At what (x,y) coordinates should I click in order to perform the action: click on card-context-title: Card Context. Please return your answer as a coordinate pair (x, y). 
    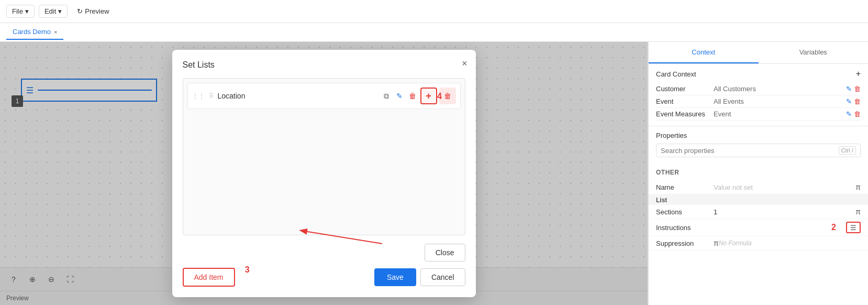
    Looking at the image, I should click on (676, 74).